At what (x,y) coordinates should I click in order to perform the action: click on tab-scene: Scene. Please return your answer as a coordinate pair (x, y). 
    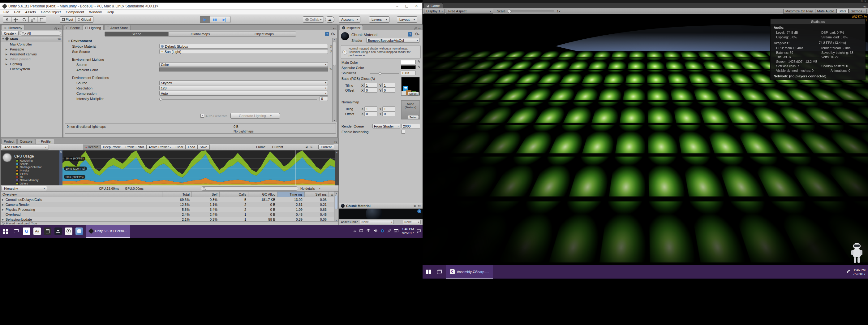
    Looking at the image, I should click on (73, 28).